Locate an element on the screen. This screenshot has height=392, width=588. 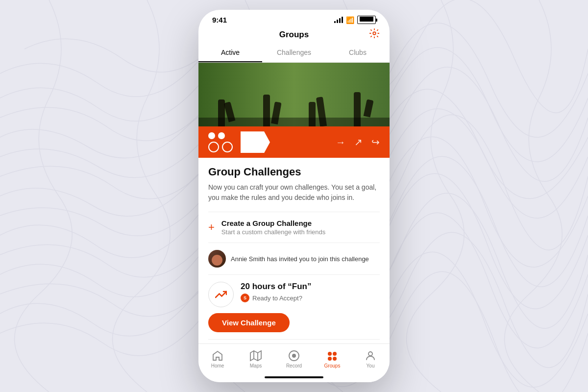
home-indicator is located at coordinates (294, 377).